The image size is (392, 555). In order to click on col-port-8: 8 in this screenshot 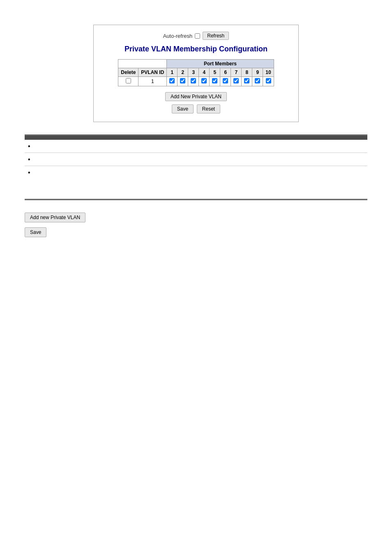, I will do `click(247, 72)`.